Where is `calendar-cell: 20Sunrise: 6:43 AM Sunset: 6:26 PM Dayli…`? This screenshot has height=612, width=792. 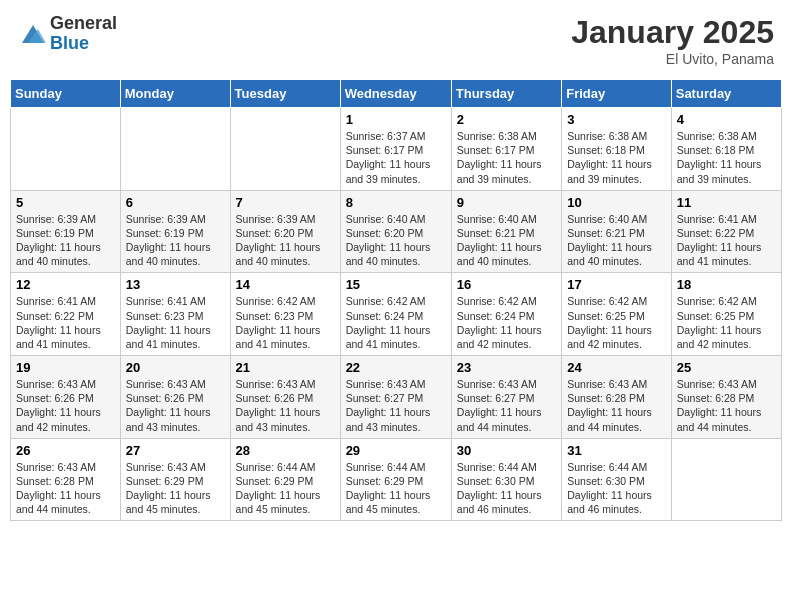
calendar-cell: 20Sunrise: 6:43 AM Sunset: 6:26 PM Dayli… is located at coordinates (175, 398).